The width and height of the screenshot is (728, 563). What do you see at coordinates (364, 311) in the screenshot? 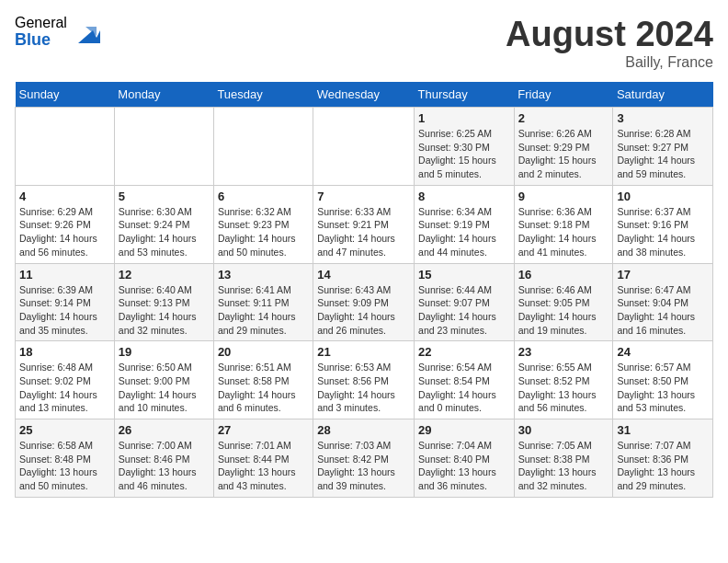
I see `day-info: Sunrise: 6:43 AM Sunset: 9:09 PM Dayligh…` at bounding box center [364, 311].